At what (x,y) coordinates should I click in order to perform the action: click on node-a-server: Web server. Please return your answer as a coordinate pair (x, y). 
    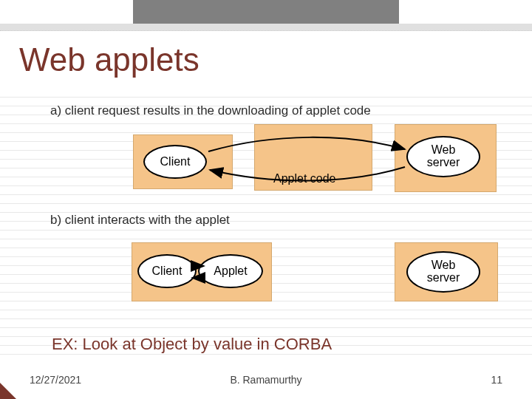
    Looking at the image, I should click on (443, 157).